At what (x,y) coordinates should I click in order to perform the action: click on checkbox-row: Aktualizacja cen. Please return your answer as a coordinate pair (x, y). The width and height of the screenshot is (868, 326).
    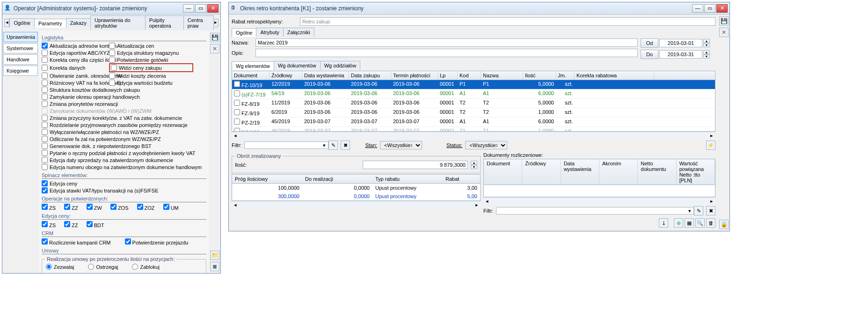
    Looking at the image, I should click on (151, 46).